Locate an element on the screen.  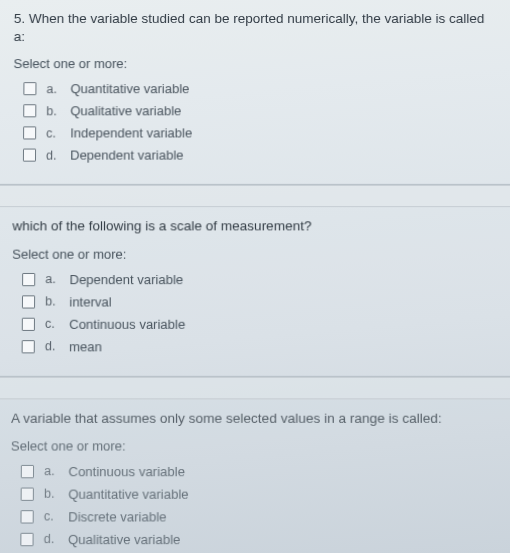
option-row: c. Continuous variable is located at coordinates (260, 324).